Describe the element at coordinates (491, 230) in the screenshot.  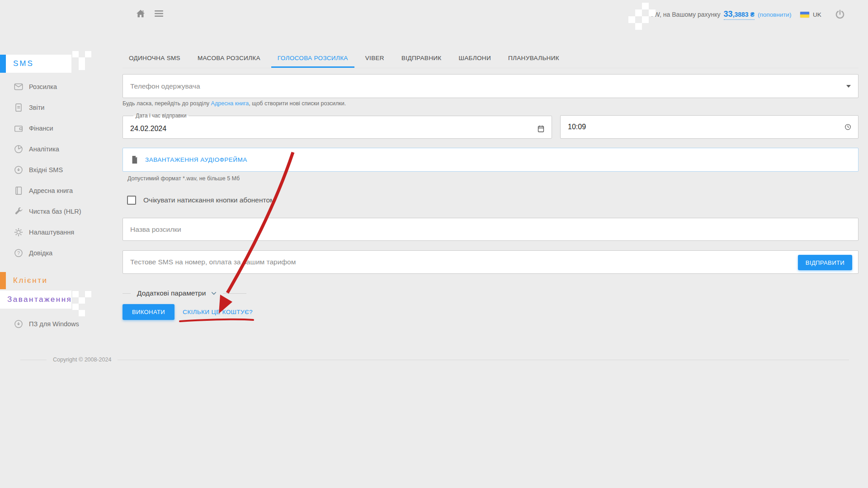
I see `mailing-name-field` at that location.